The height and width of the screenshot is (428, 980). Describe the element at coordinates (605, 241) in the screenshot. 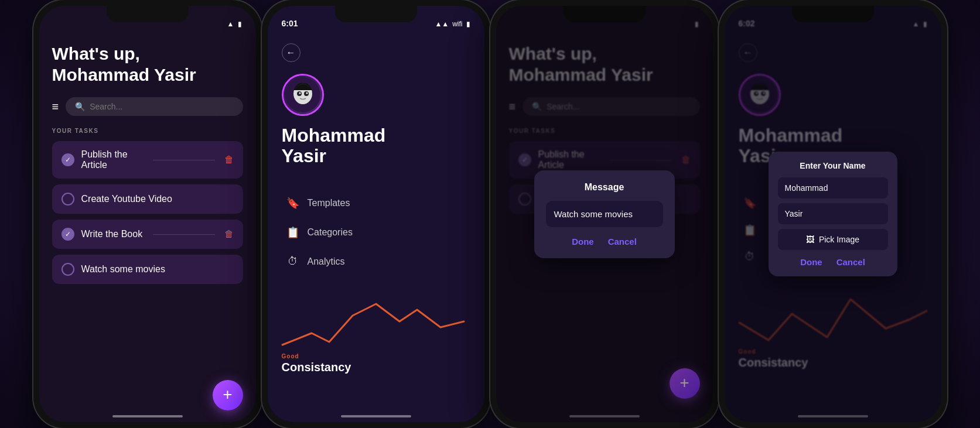

I see `dialog-actions-3: Done Cancel` at that location.